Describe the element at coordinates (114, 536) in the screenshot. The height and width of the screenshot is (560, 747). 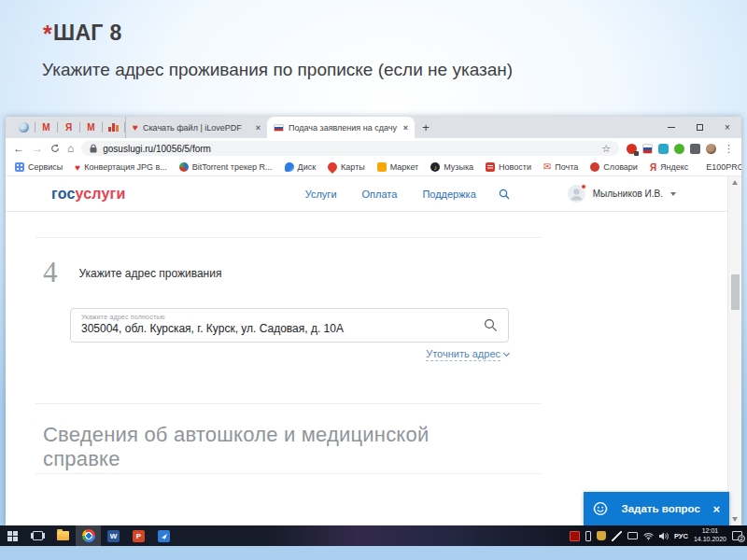
I see `word-icon: W` at that location.